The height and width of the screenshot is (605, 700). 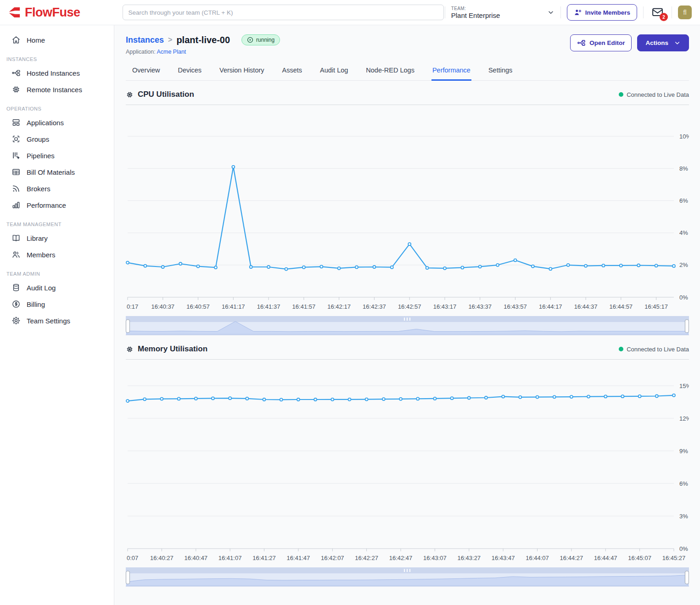 I want to click on notification-count-badge: 2, so click(x=664, y=17).